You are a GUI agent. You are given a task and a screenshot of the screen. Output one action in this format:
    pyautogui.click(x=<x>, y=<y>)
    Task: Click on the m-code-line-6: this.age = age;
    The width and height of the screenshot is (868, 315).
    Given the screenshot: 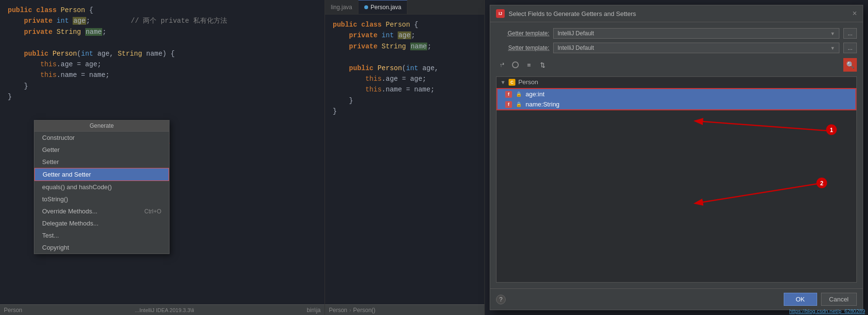 What is the action you would take?
    pyautogui.click(x=405, y=79)
    